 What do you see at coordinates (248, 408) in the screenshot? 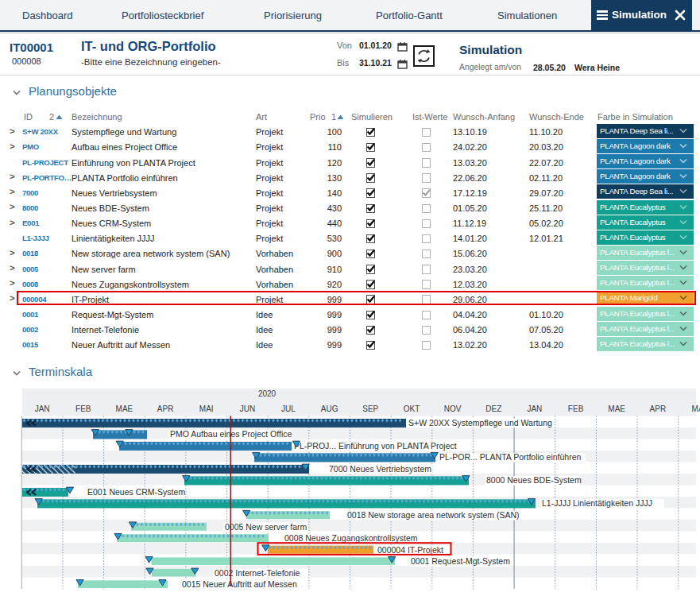
I see `svg-text: JUN` at bounding box center [248, 408].